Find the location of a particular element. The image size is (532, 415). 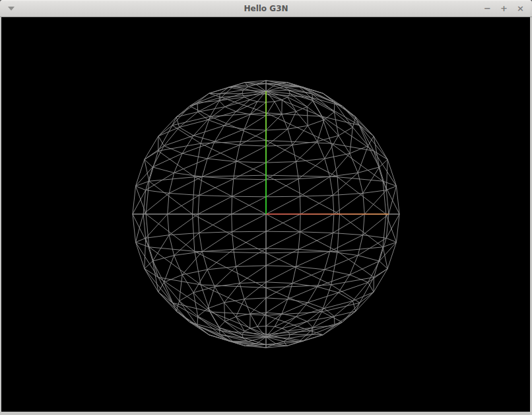

title-bar: Hello G3N − + × is located at coordinates (266, 9).